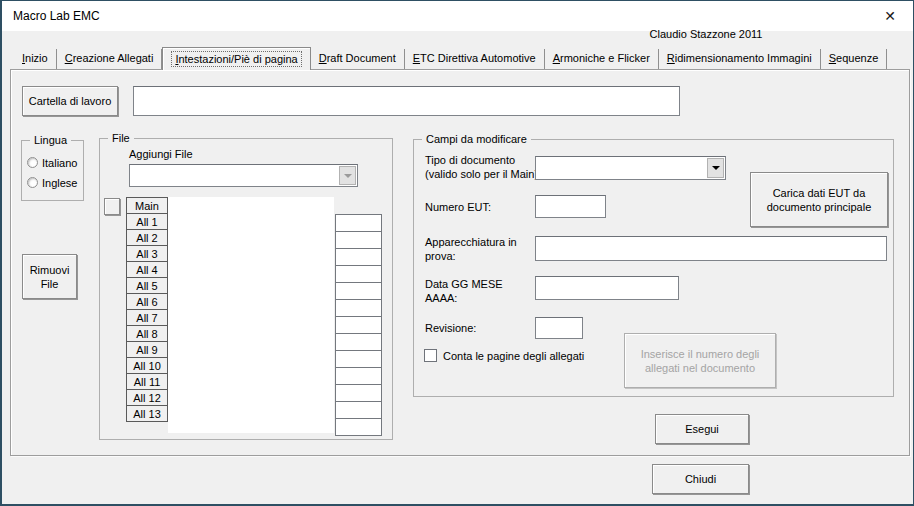  Describe the element at coordinates (471, 242) in the screenshot. I see `apparecchiatura-label-line1: Apparecchiatura in` at that location.